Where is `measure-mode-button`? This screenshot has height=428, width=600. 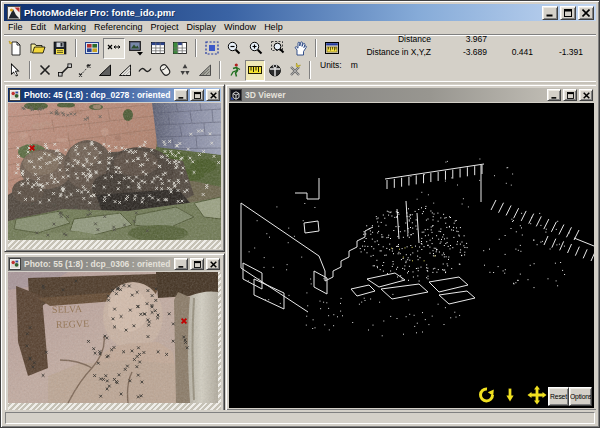
measure-mode-button is located at coordinates (255, 70).